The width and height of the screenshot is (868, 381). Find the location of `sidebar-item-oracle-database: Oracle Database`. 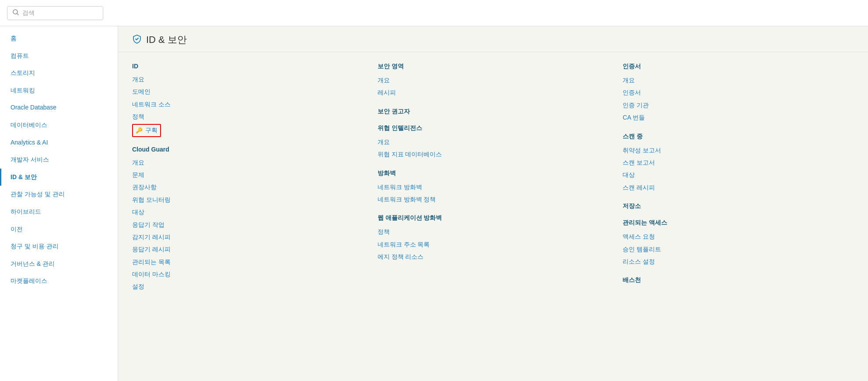

sidebar-item-oracle-database: Oracle Database is located at coordinates (59, 108).